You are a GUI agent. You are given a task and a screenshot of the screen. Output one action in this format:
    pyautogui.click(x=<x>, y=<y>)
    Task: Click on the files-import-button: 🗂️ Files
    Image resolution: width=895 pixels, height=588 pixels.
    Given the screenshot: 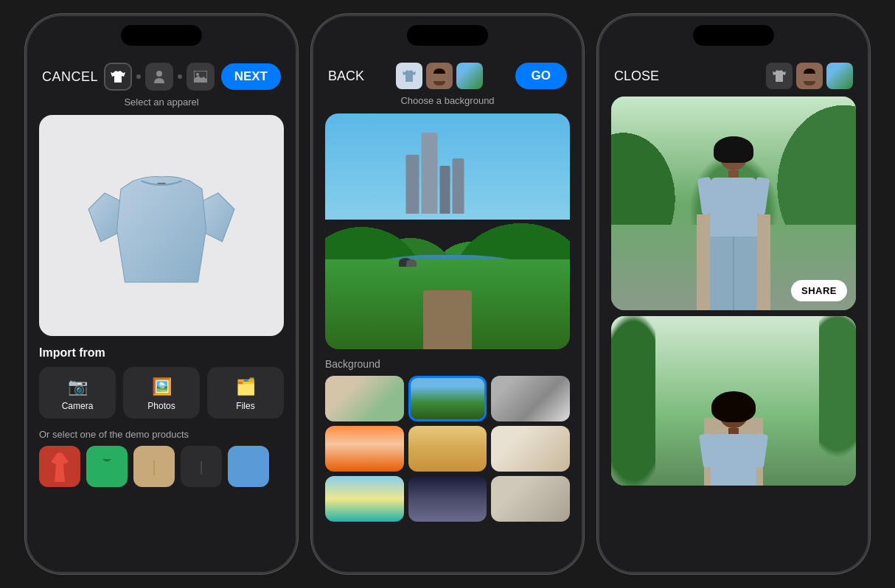 What is the action you would take?
    pyautogui.click(x=245, y=393)
    